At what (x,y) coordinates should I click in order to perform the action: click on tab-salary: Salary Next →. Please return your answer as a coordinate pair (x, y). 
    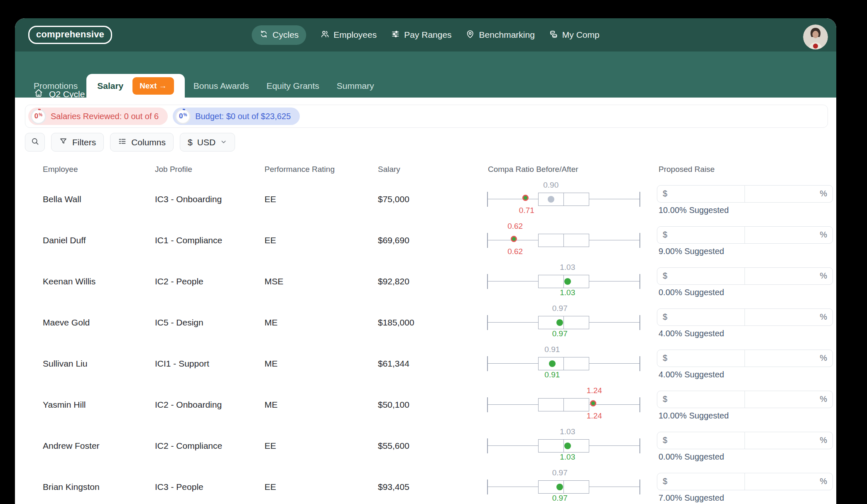
    Looking at the image, I should click on (135, 86).